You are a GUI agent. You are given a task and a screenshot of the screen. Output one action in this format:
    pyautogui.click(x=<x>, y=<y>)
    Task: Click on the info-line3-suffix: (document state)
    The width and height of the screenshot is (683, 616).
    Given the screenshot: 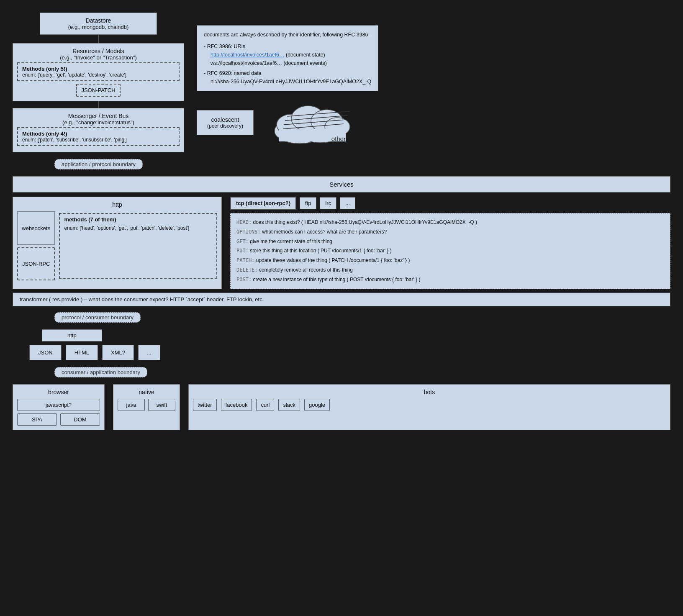 What is the action you would take?
    pyautogui.click(x=305, y=55)
    